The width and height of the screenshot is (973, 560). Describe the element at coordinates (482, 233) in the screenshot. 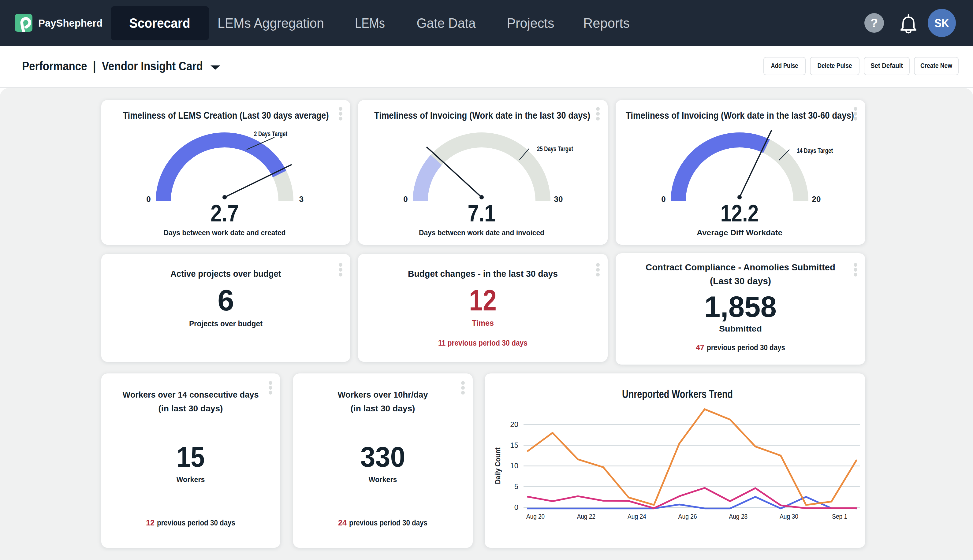

I see `svg-text:Days between work date and inv: Days between work date and invoiced` at that location.